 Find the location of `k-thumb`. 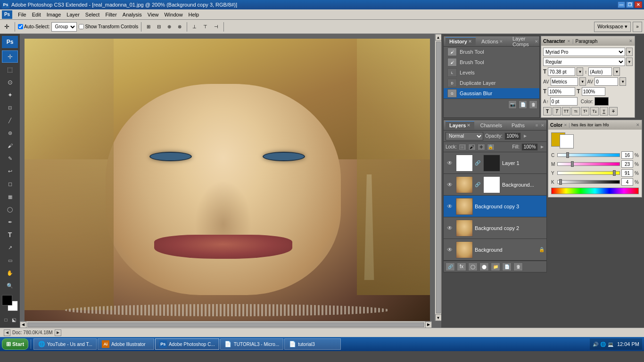

k-thumb is located at coordinates (561, 182).